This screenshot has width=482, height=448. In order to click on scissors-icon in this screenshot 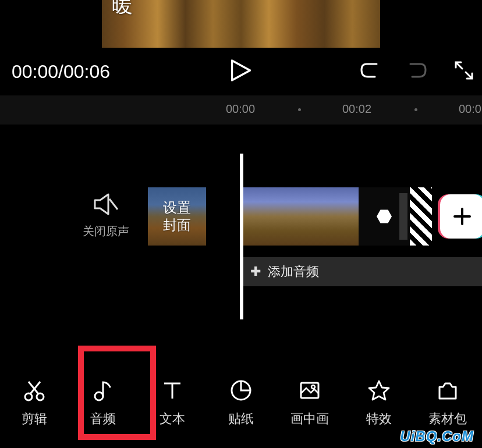, I will do `click(34, 390)`.